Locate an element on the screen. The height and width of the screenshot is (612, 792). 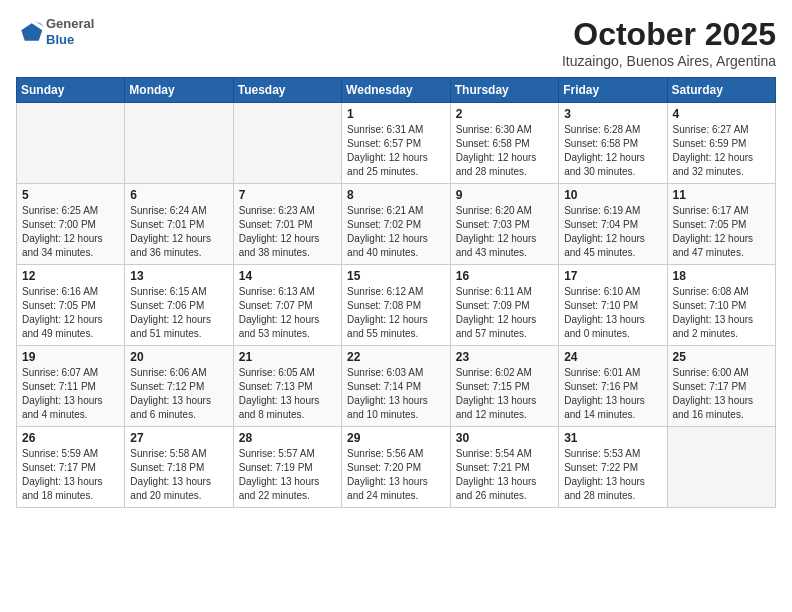
calendar-week-row: 12 Sunrise: 6:16 AM Sunset: 7:05 PM Dayl… is located at coordinates (396, 306).